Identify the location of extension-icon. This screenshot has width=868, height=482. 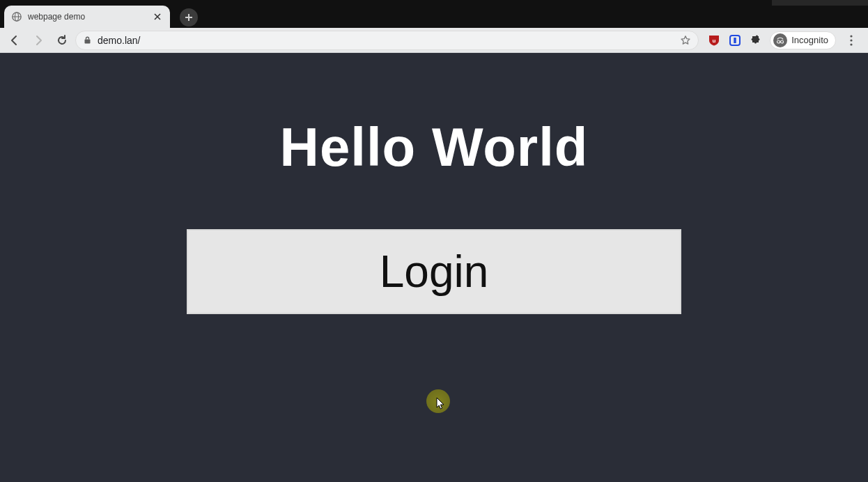
(735, 40).